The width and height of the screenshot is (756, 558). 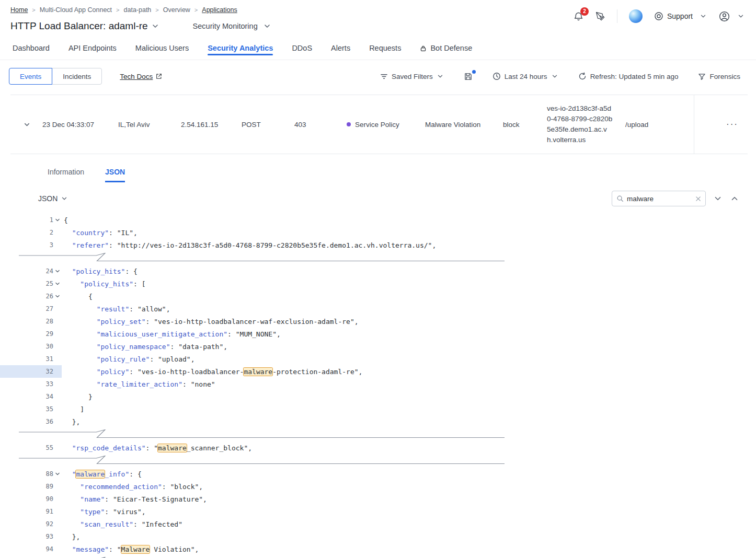 What do you see at coordinates (240, 52) in the screenshot?
I see `tab-security-analytics: Security Analytics` at bounding box center [240, 52].